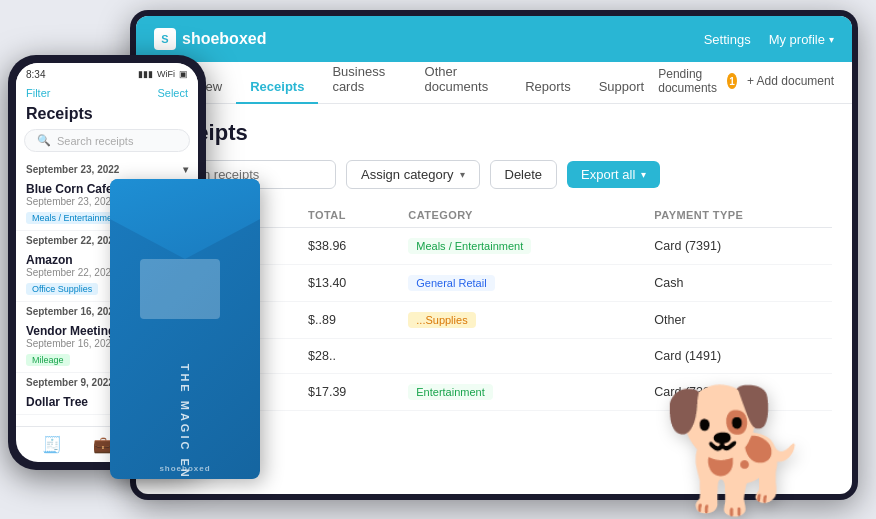  I want to click on tab-support: Support, so click(622, 88).